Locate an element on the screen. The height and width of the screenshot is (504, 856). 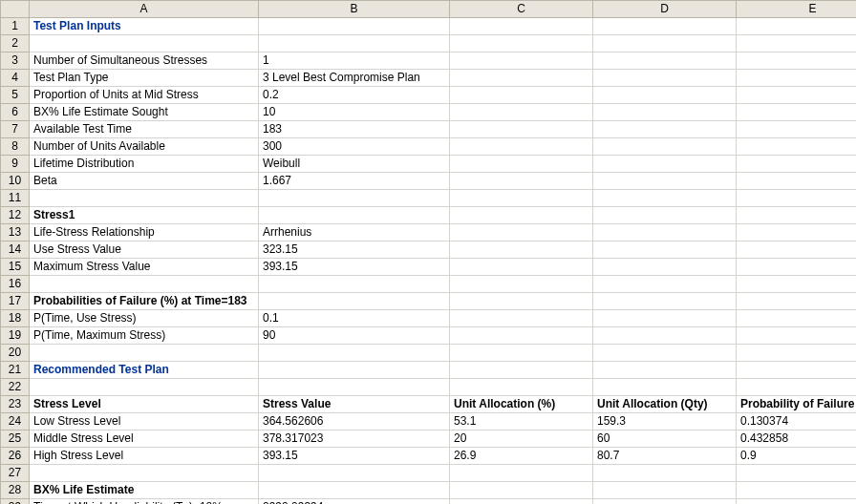
cell-B29: 2990.09394 is located at coordinates (354, 502).